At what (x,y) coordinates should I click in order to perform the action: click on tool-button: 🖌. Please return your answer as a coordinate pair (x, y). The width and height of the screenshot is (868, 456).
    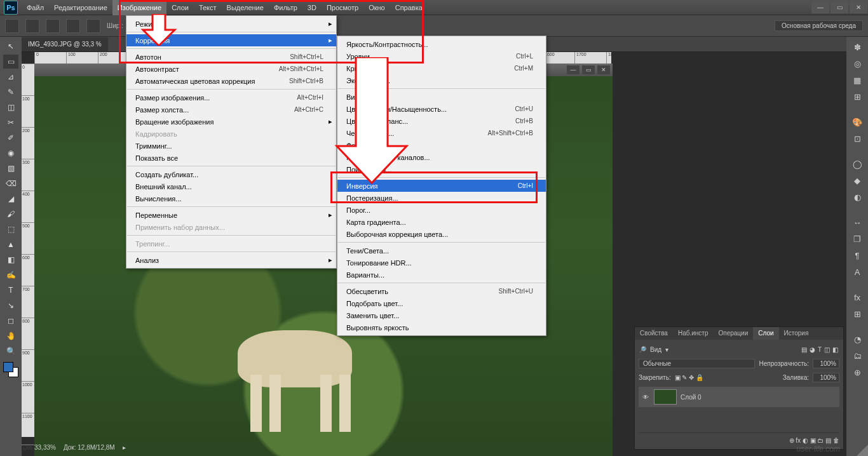
    Looking at the image, I should click on (11, 214).